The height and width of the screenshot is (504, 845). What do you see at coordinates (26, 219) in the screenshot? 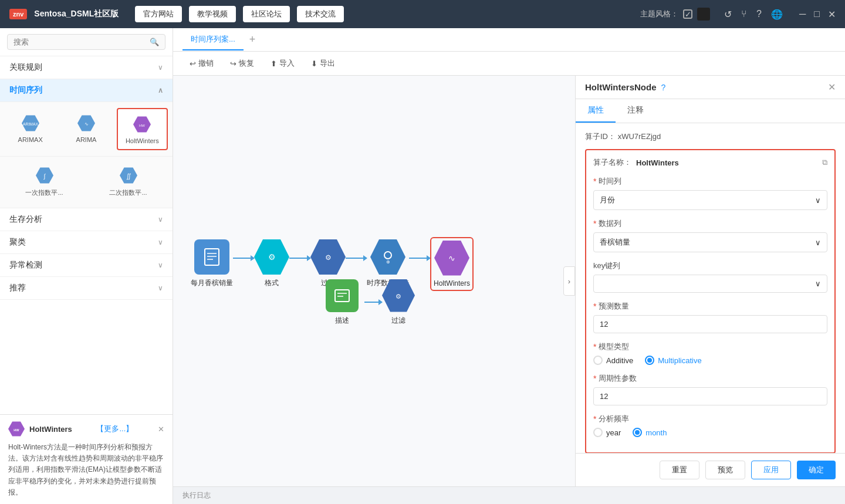
I see `sidebar-item-label: 生存分析` at bounding box center [26, 219].